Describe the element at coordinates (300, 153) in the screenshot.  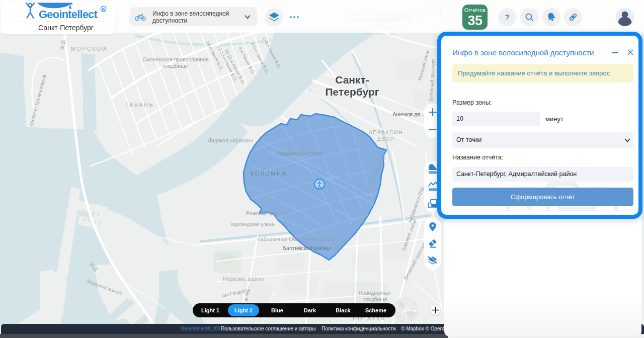
I see `svg-text: Мариинский театр` at that location.